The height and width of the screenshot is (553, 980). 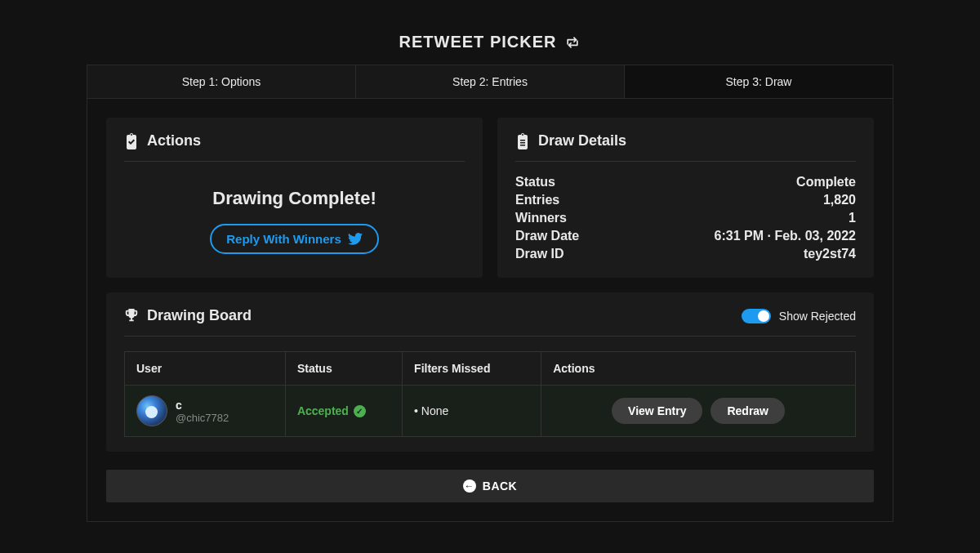 What do you see at coordinates (540, 254) in the screenshot?
I see `draw-id-label: Draw ID` at bounding box center [540, 254].